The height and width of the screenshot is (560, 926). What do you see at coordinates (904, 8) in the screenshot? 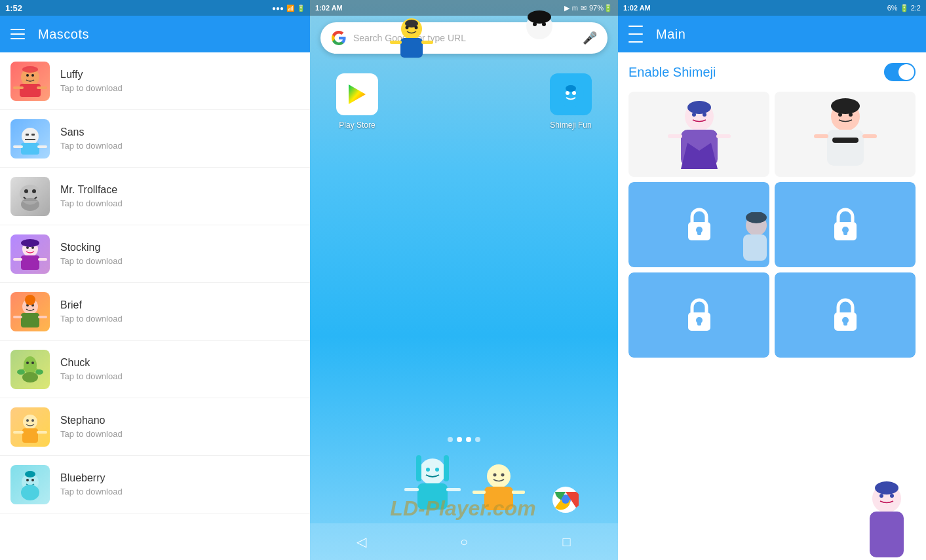
I see `right-status-icons: 6% 🔋 2:2` at bounding box center [904, 8].